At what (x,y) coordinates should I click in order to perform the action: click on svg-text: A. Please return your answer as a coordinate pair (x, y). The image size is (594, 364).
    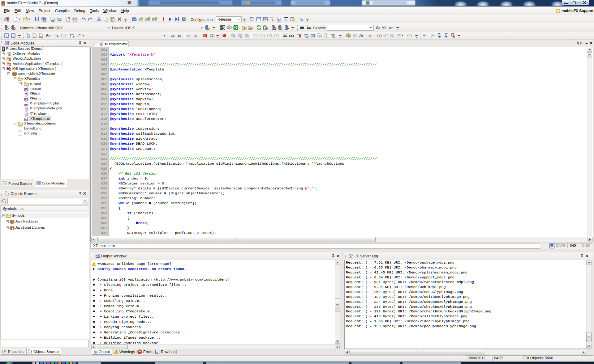
    Looking at the image, I should click on (47, 36).